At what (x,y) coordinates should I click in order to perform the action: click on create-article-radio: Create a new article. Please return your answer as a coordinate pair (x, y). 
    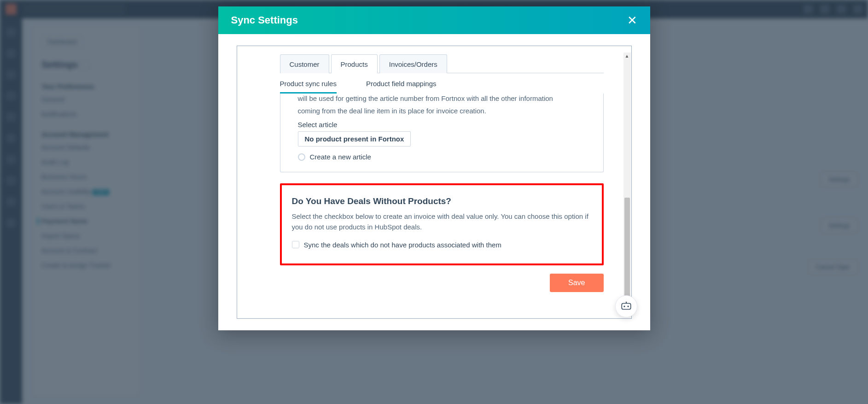
    Looking at the image, I should click on (444, 157).